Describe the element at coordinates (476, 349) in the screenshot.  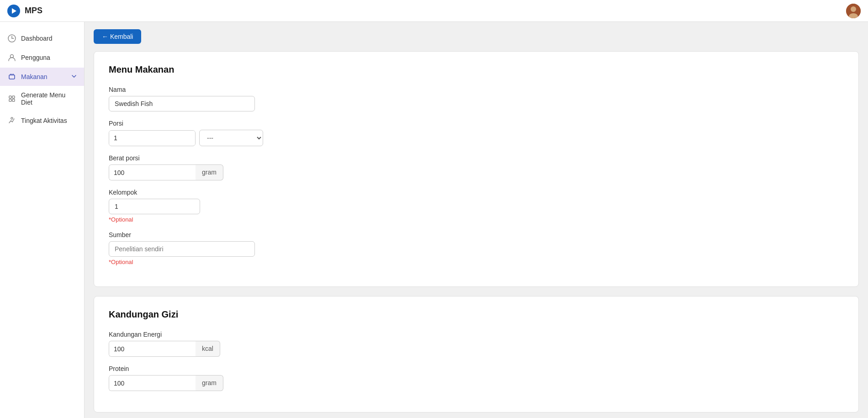
I see `energi-wrap: ▲ ▼ kcal` at that location.